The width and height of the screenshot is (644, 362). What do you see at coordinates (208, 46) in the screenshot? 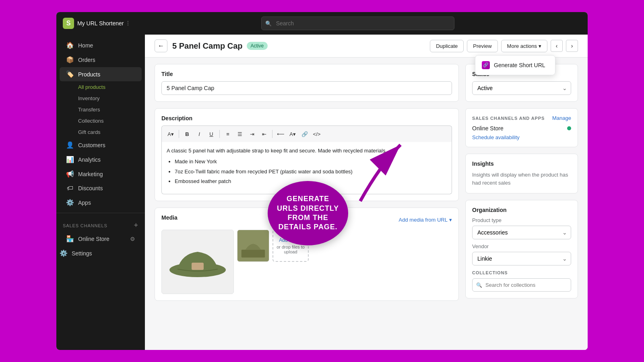
I see `product-name: 5 Panel Camp Cap` at bounding box center [208, 46].